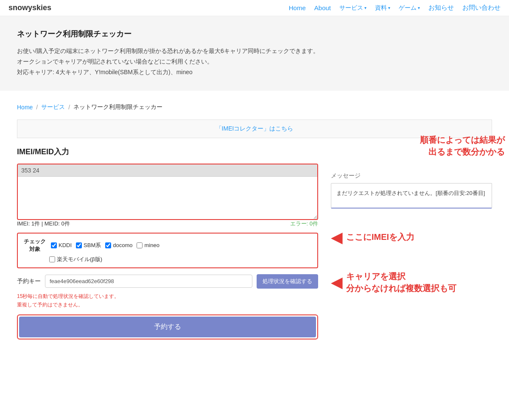  I want to click on breadcrumb-home: Home, so click(25, 107).